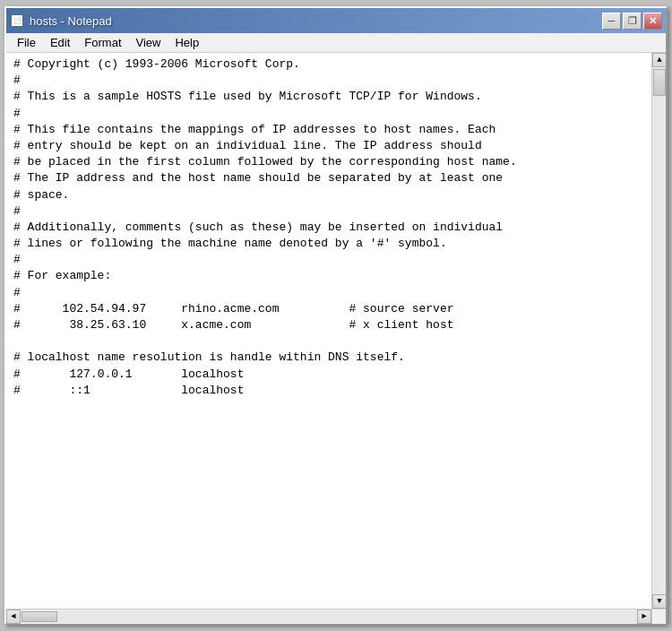 Image resolution: width=672 pixels, height=631 pixels. I want to click on notepad-icon: 📄, so click(17, 21).